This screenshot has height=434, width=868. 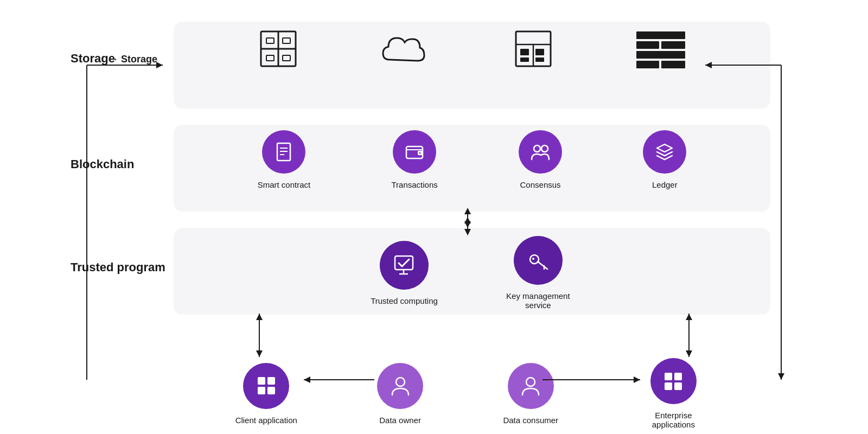 What do you see at coordinates (102, 164) in the screenshot?
I see `blockchain-label: Blockchain` at bounding box center [102, 164].